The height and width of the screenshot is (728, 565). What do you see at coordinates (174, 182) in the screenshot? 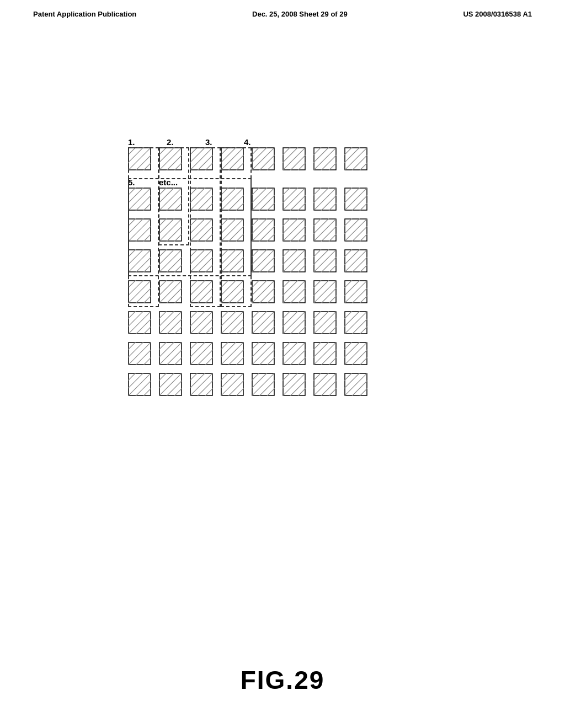
I see `row-label-etc: etc...` at bounding box center [174, 182].